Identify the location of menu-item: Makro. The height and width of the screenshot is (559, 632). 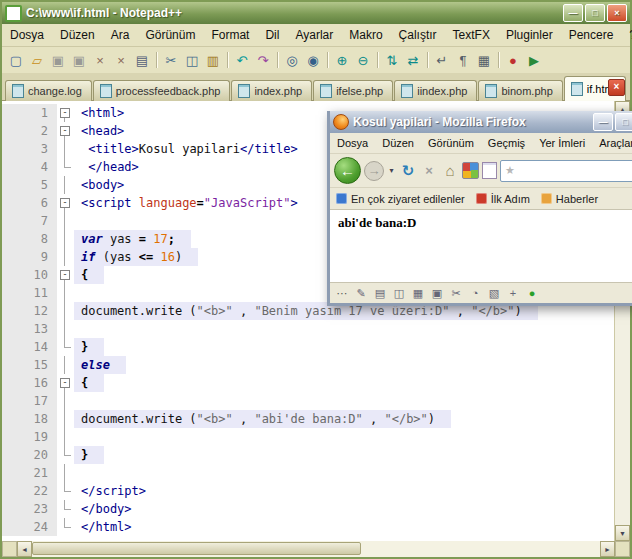
(366, 35).